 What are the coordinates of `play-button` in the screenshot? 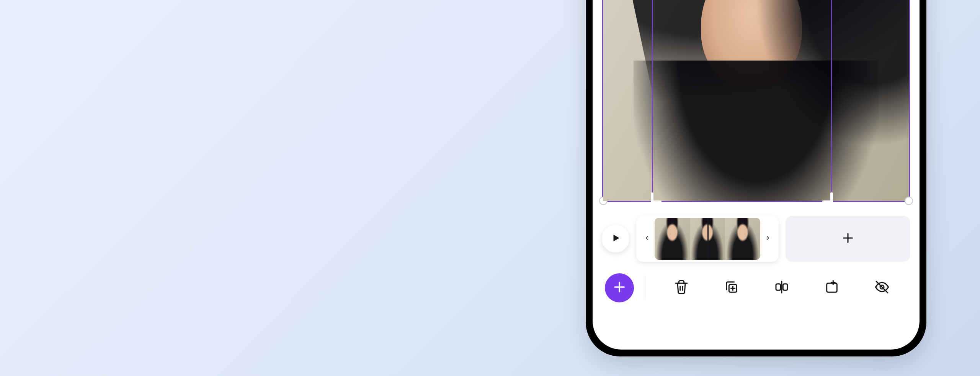 It's located at (616, 239).